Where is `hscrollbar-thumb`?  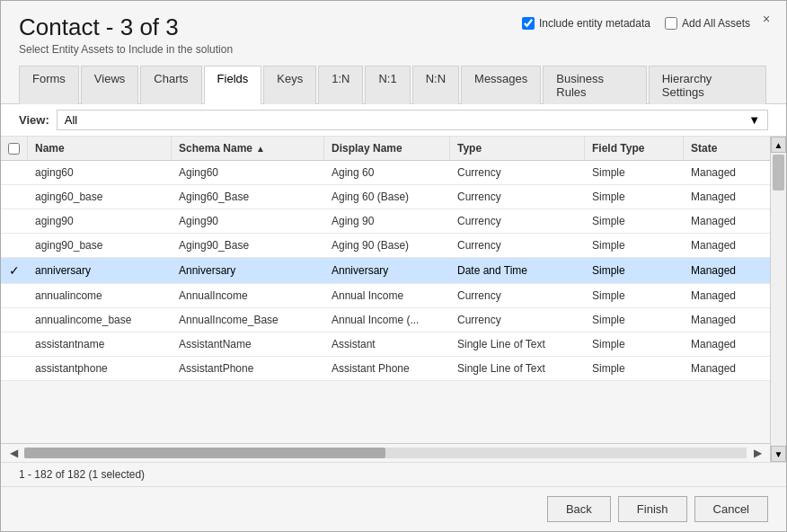
hscrollbar-thumb is located at coordinates (205, 453).